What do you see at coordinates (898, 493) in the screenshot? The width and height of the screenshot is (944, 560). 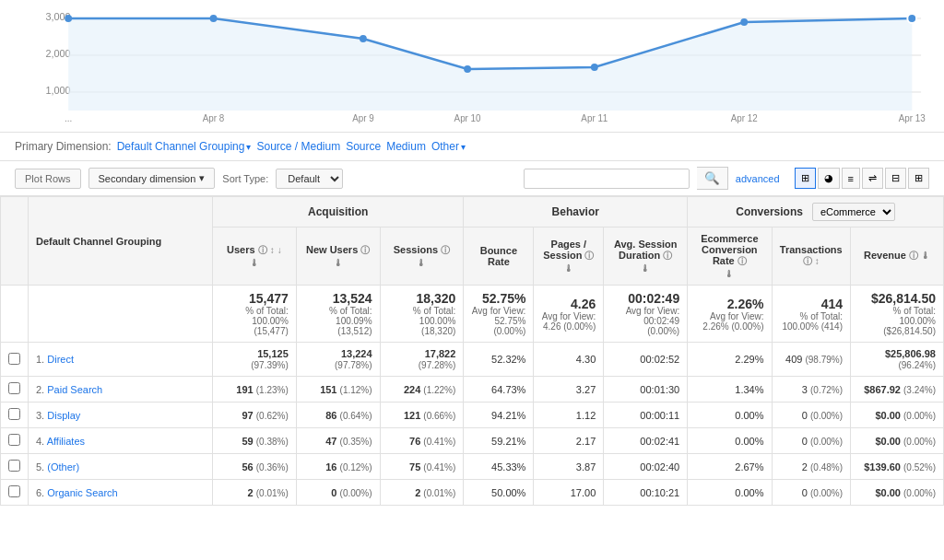 I see `row-revenue-5: $0.00 (0.00%)` at bounding box center [898, 493].